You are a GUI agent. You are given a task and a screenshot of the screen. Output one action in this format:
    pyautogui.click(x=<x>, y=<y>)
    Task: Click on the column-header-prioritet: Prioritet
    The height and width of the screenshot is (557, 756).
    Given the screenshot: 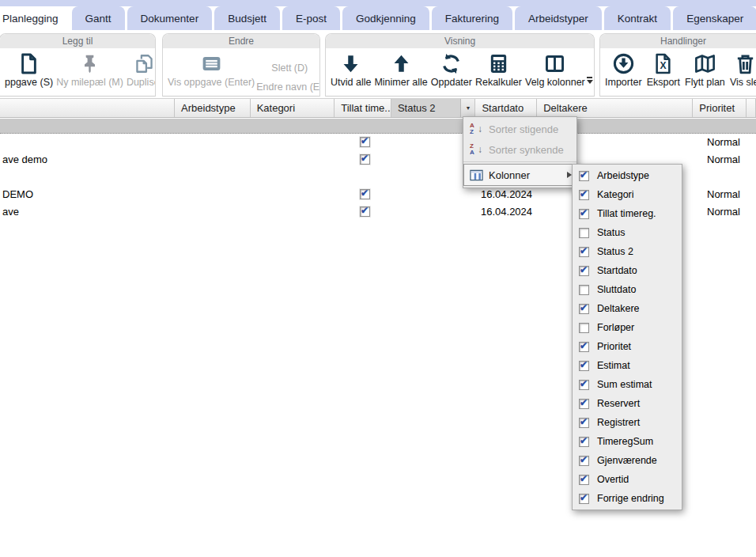 What is the action you would take?
    pyautogui.click(x=720, y=108)
    